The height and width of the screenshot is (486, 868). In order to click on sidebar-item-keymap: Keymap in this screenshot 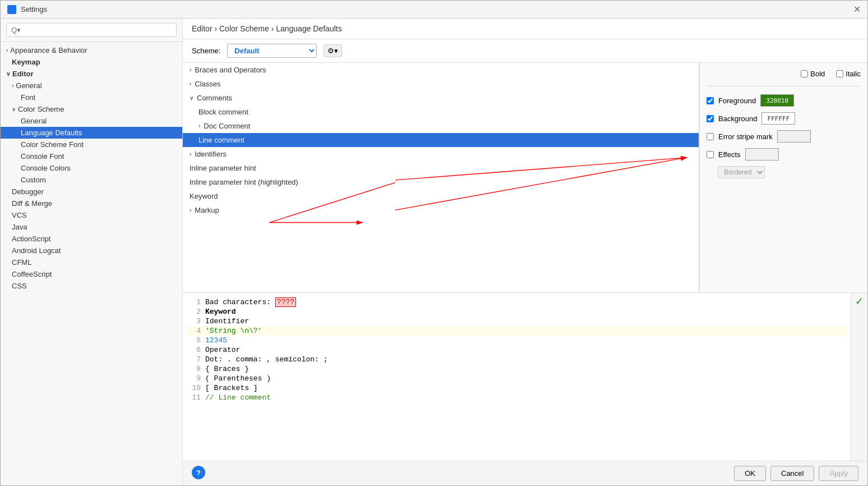, I will do `click(91, 62)`.